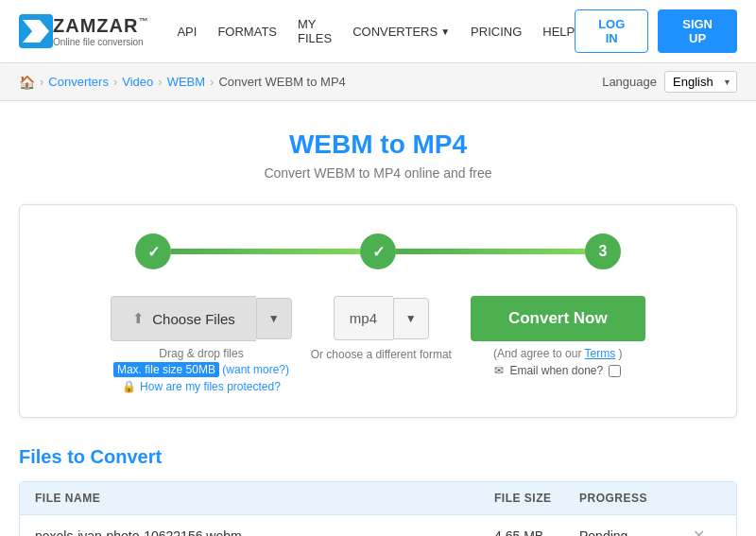  Describe the element at coordinates (127, 457) in the screenshot. I see `files-title-highlight: Convert` at that location.